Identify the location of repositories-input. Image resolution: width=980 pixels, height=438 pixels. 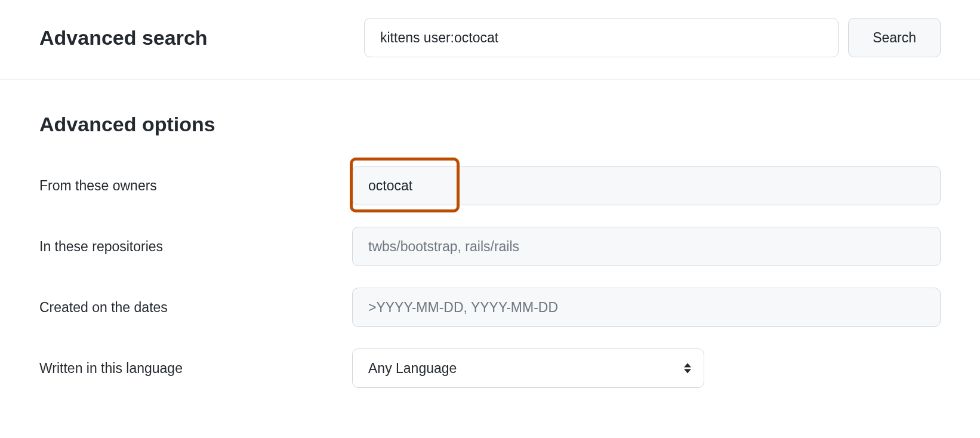
(646, 246).